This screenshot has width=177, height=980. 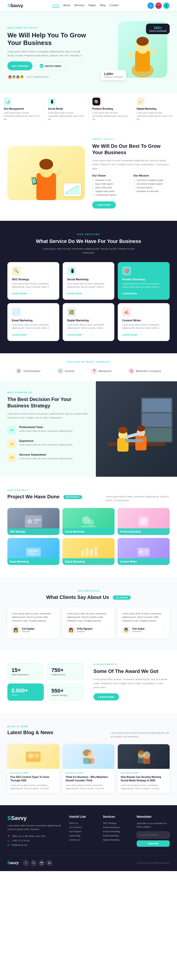 What do you see at coordinates (50, 66) in the screenshot?
I see `watch-video-button: ▶ WATCH VIDEO` at bounding box center [50, 66].